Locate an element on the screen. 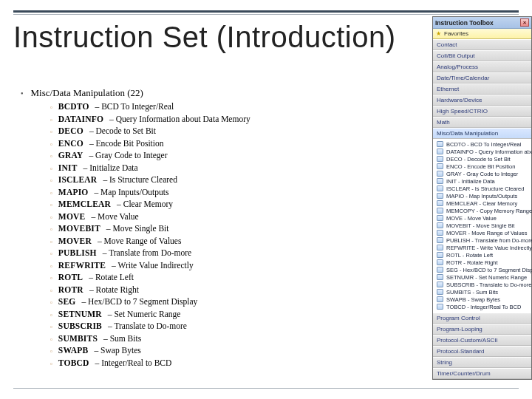 This screenshot has width=532, height=399. description: Rotate Right is located at coordinates (114, 290).